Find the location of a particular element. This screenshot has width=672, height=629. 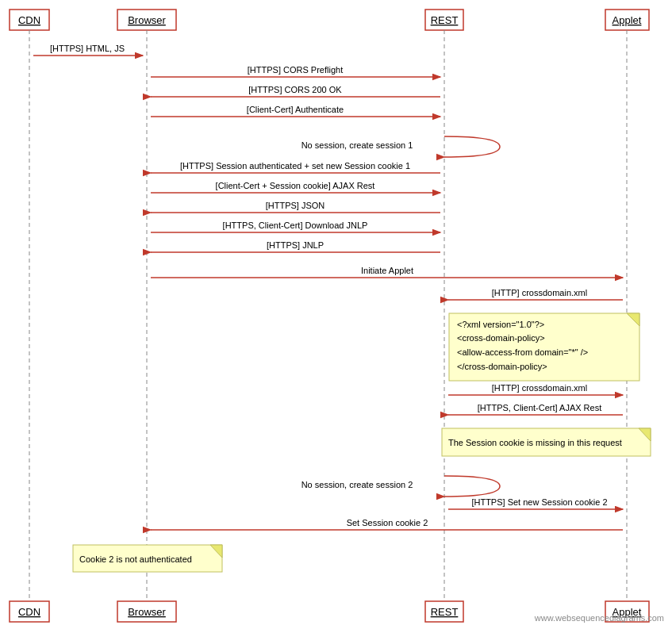

msg-3-label: [HTTPS] CORS 200 OK is located at coordinates (295, 90).